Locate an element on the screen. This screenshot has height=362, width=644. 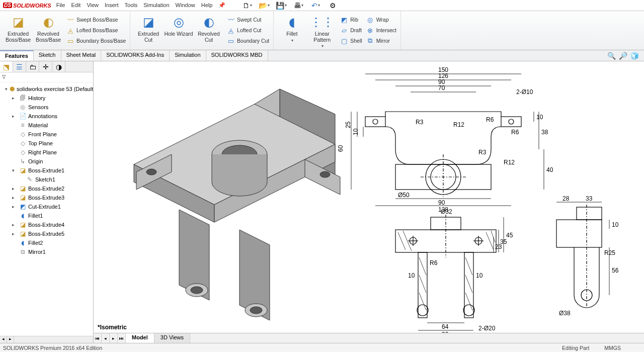
intersect-button: ⊗Intersect is located at coordinates (381, 30).